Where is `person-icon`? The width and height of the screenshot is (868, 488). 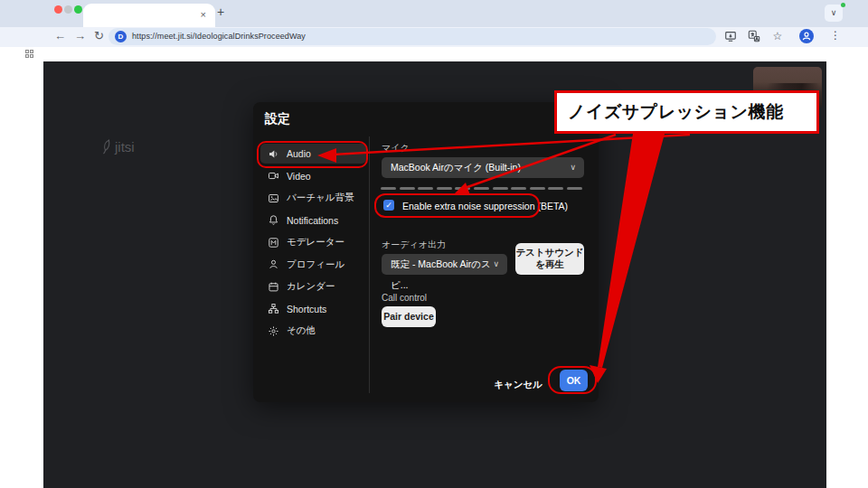 person-icon is located at coordinates (273, 264).